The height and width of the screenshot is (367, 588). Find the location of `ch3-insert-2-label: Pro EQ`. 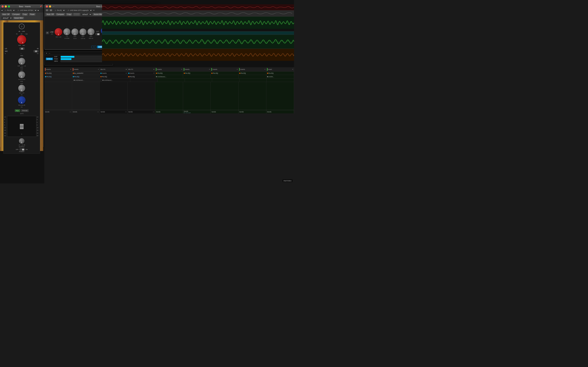

ch3-insert-2-label: Pro EQ is located at coordinates (104, 77).